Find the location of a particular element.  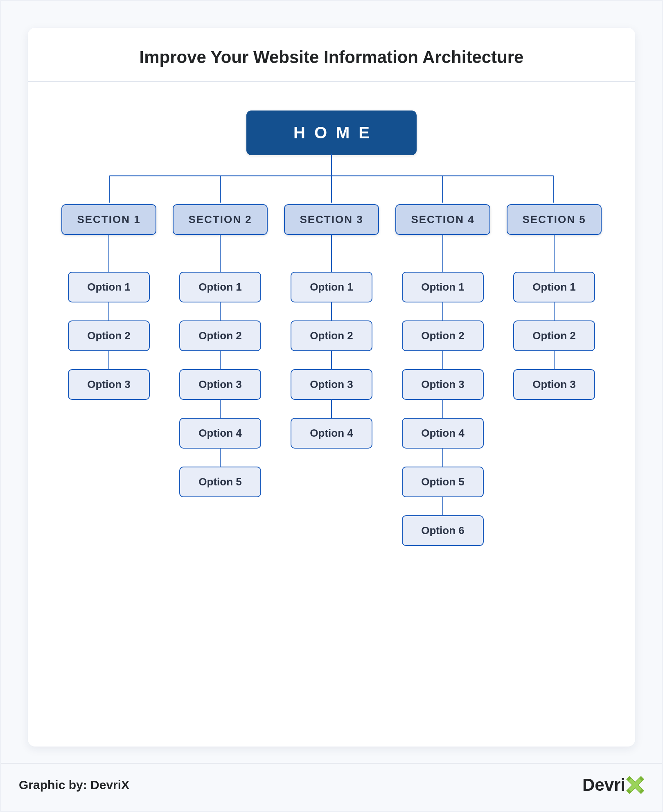

logo-x-icon is located at coordinates (635, 785).